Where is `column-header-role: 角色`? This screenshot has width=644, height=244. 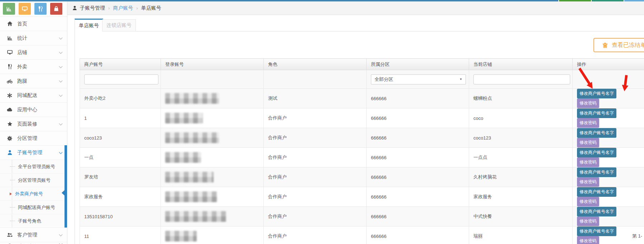
column-header-role: 角色 is located at coordinates (315, 64).